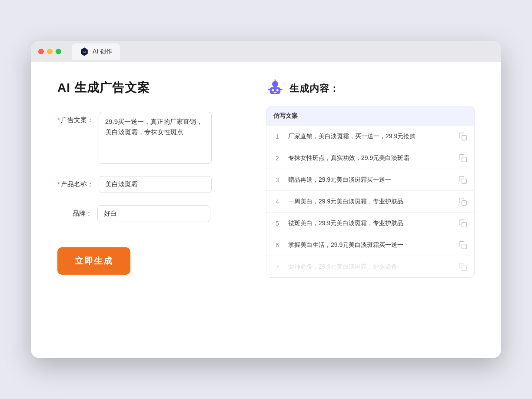 The height and width of the screenshot is (399, 532). What do you see at coordinates (76, 118) in the screenshot?
I see `ad-copy-label: *广告文案：` at bounding box center [76, 118].